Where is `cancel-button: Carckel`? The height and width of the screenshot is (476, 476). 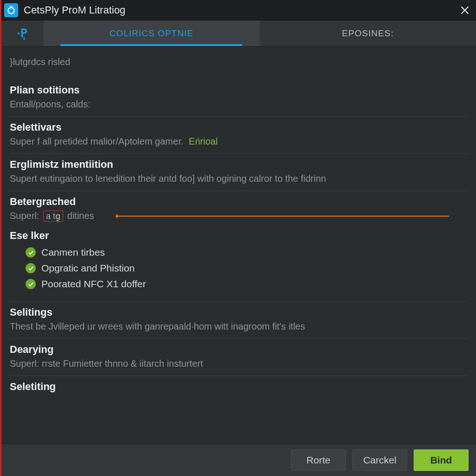 cancel-button: Carckel is located at coordinates (380, 460).